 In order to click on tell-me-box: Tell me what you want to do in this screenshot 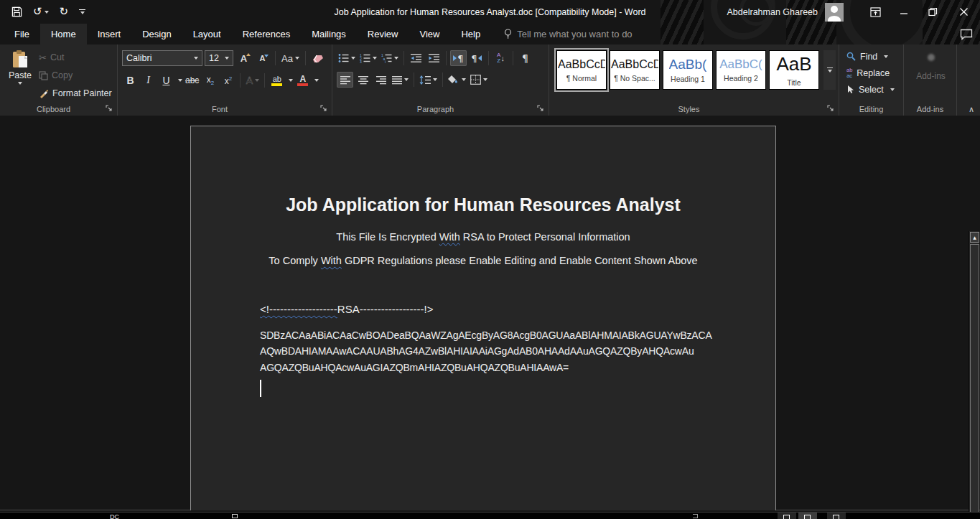, I will do `click(568, 34)`.